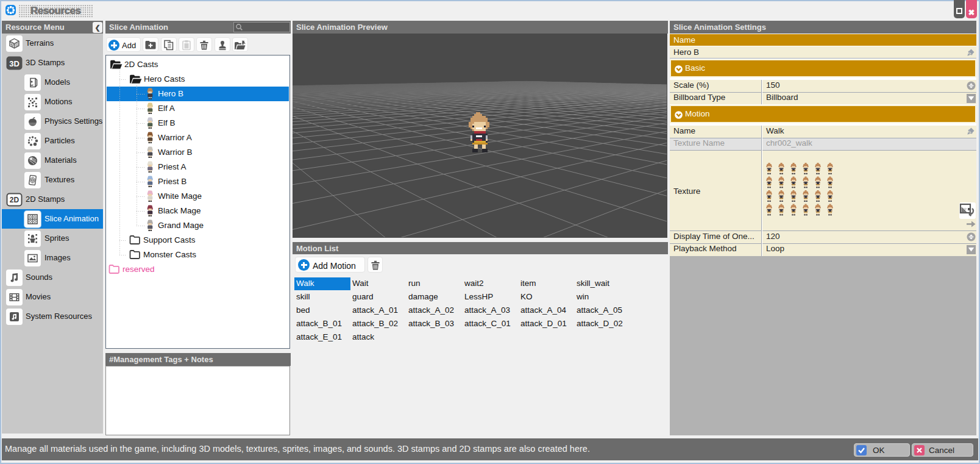 Image resolution: width=980 pixels, height=464 pixels. What do you see at coordinates (15, 200) in the screenshot?
I see `svg-text: 2D` at bounding box center [15, 200].